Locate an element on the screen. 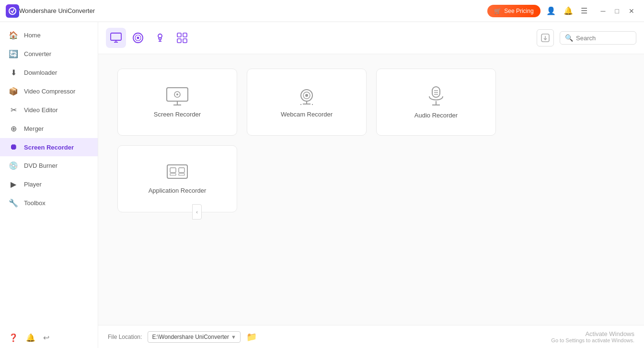 The image size is (644, 348). sidebar-item-player: ▶ Player is located at coordinates (49, 184).